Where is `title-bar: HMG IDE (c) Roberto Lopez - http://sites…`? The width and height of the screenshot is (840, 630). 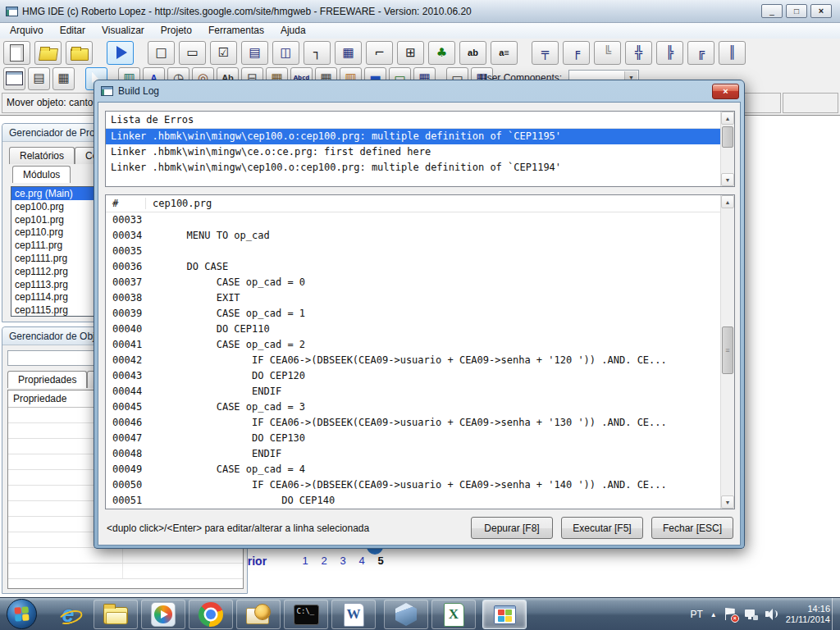
title-bar: HMG IDE (c) Roberto Lopez - http://sites… is located at coordinates (420, 11).